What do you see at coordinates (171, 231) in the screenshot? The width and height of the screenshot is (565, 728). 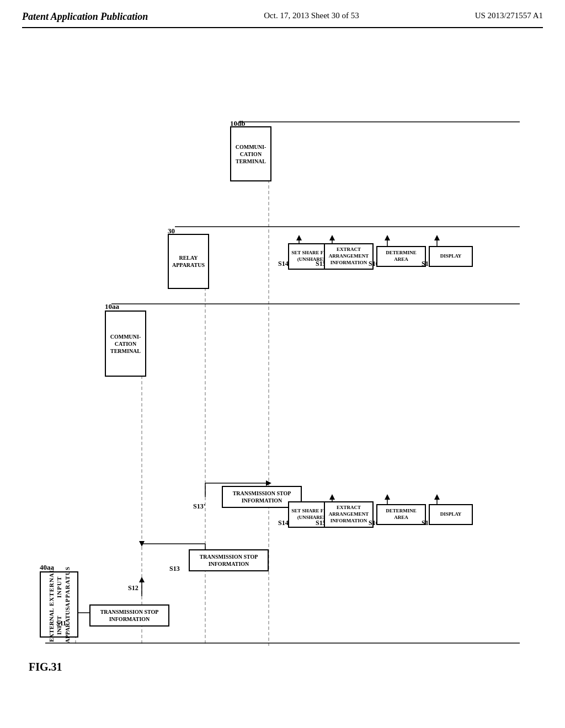 I see `ref-30: 30` at bounding box center [171, 231].